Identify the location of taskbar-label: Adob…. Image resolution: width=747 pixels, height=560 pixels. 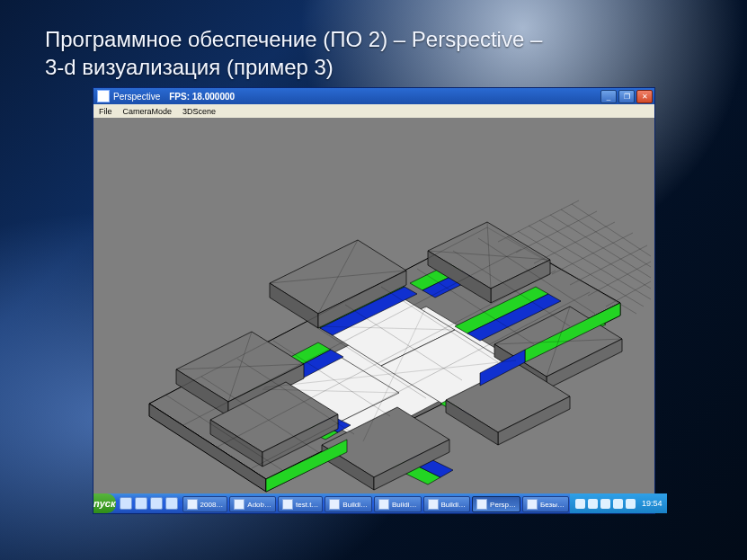
(259, 505).